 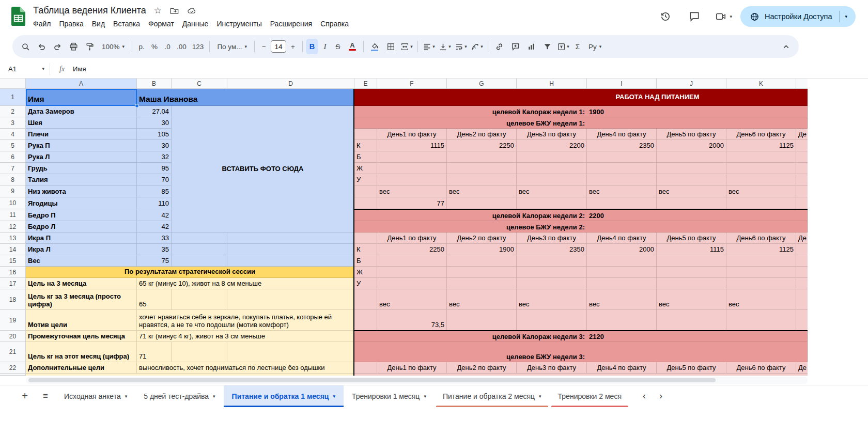 What do you see at coordinates (412, 250) in the screenshot?
I see `cell-kcal-fact: 2250` at bounding box center [412, 250].